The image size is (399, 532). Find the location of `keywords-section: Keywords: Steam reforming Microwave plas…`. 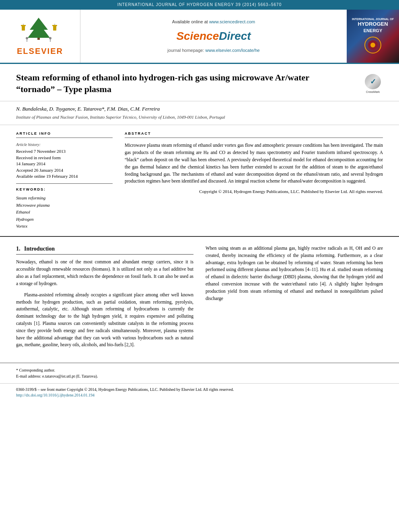

keywords-section: Keywords: Steam reforming Microwave plas… is located at coordinates (64, 207).